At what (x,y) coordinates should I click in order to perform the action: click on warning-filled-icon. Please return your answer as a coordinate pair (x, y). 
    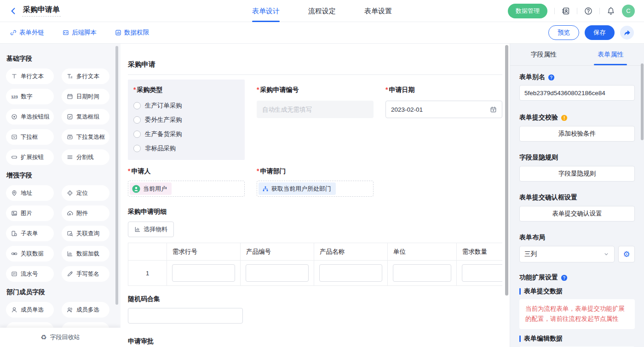
    Looking at the image, I should click on (564, 118).